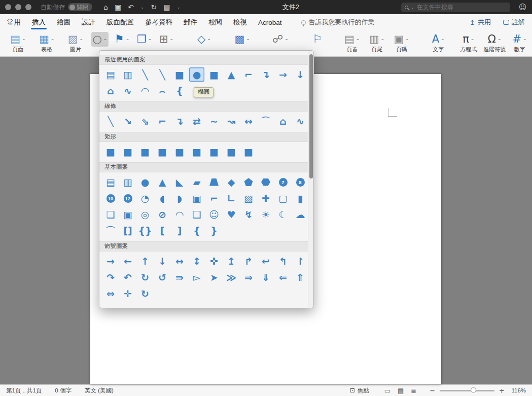  Describe the element at coordinates (266, 261) in the screenshot. I see `shape-u-turn-arrow: ↩` at that location.